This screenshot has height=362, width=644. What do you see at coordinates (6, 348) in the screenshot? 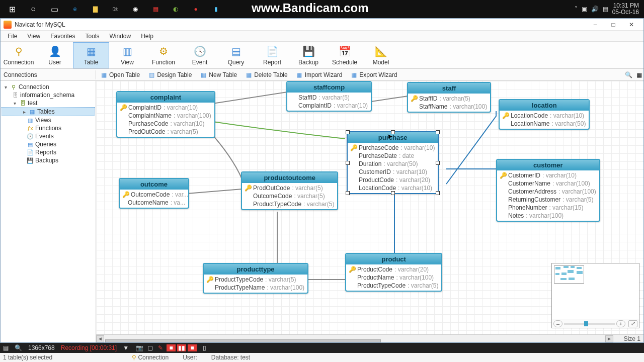
I see `menu-icon: ▤` at bounding box center [6, 348].